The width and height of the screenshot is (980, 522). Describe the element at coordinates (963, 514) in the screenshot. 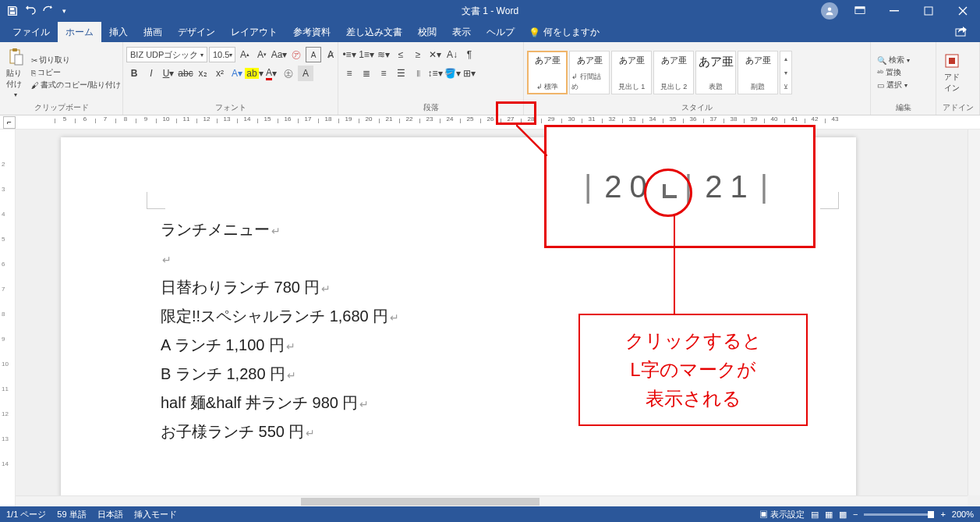

I see `zoom-level: 200%` at that location.